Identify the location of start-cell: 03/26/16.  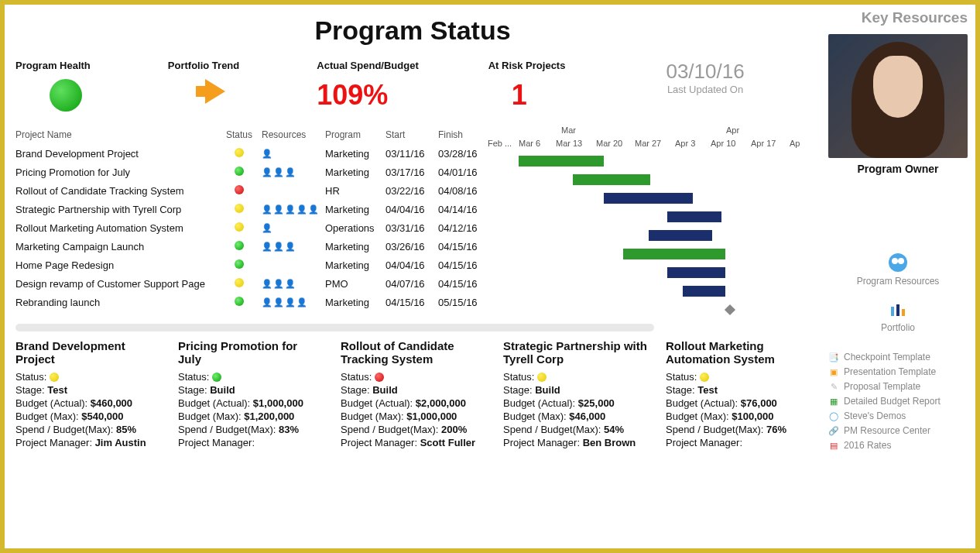
(412, 246).